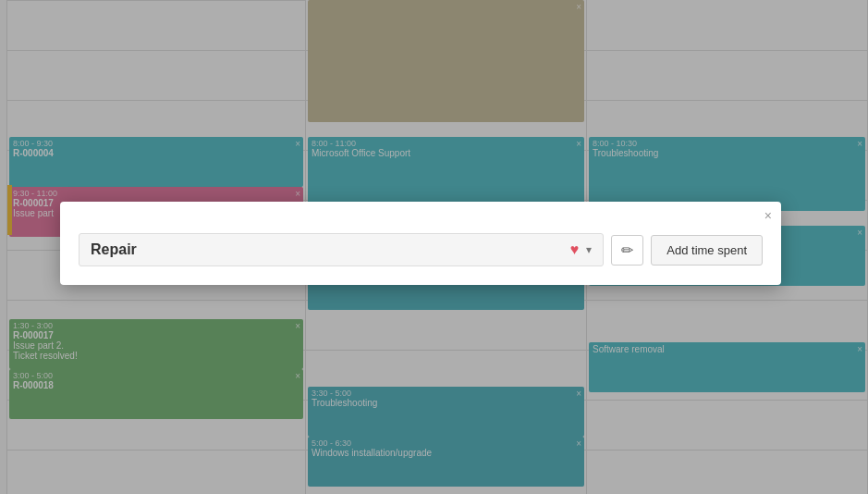 The height and width of the screenshot is (494, 868). Describe the element at coordinates (706, 250) in the screenshot. I see `add-time-spent-button: Add time spent` at that location.